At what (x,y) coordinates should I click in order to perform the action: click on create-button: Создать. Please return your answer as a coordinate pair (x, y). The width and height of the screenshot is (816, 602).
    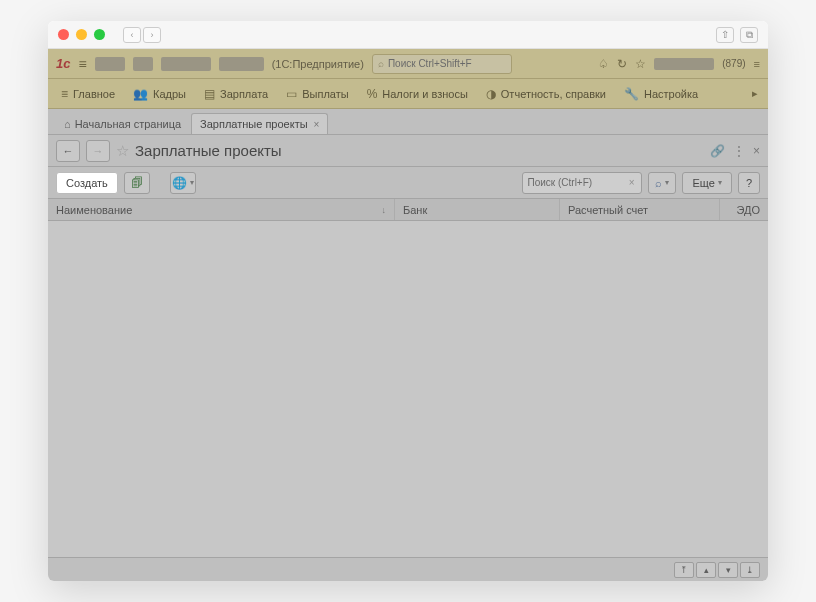
    Looking at the image, I should click on (87, 183).